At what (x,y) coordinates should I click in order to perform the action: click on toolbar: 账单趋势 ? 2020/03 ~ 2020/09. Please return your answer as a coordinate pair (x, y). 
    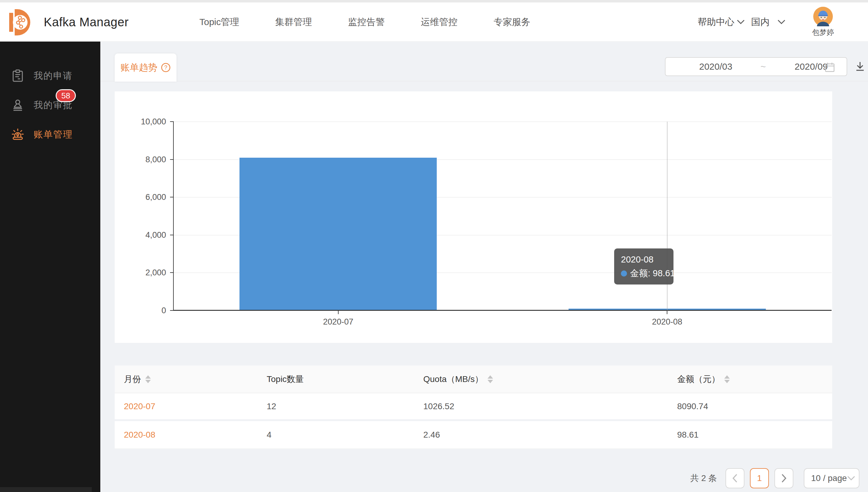
    Looking at the image, I should click on (484, 62).